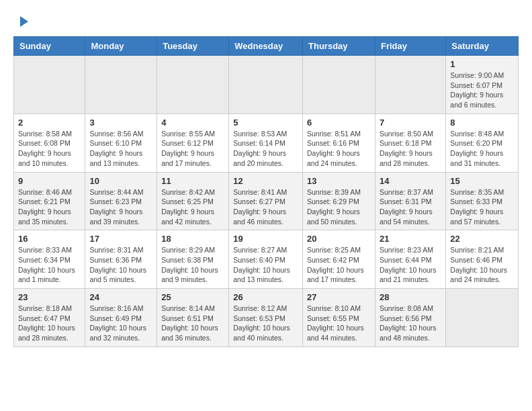 The height and width of the screenshot is (411, 532). What do you see at coordinates (266, 142) in the screenshot?
I see `calendar-week-row: 2Sunrise: 8:58 AM Sunset: 6:08 PM Daylig…` at bounding box center [266, 142].